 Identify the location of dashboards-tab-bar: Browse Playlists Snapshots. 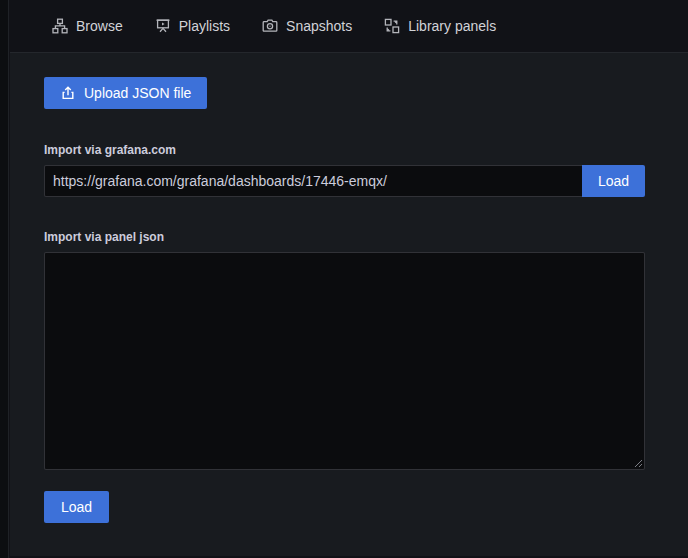
(349, 26).